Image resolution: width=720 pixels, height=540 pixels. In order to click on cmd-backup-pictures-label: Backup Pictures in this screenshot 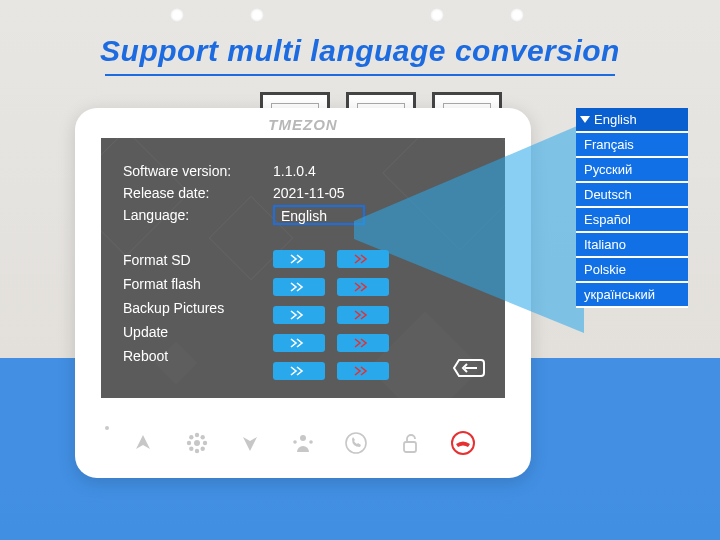, I will do `click(198, 308)`.